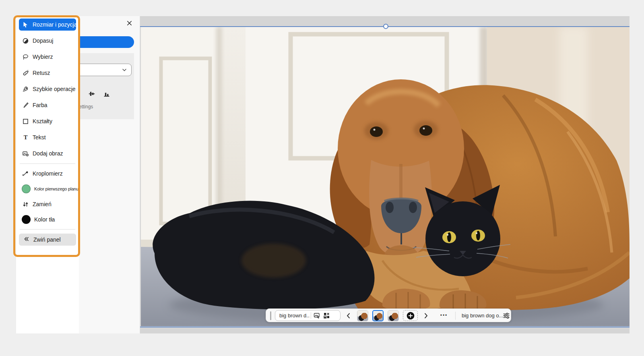 The image size is (644, 356). What do you see at coordinates (25, 174) in the screenshot?
I see `eyedropper-icon` at bounding box center [25, 174].